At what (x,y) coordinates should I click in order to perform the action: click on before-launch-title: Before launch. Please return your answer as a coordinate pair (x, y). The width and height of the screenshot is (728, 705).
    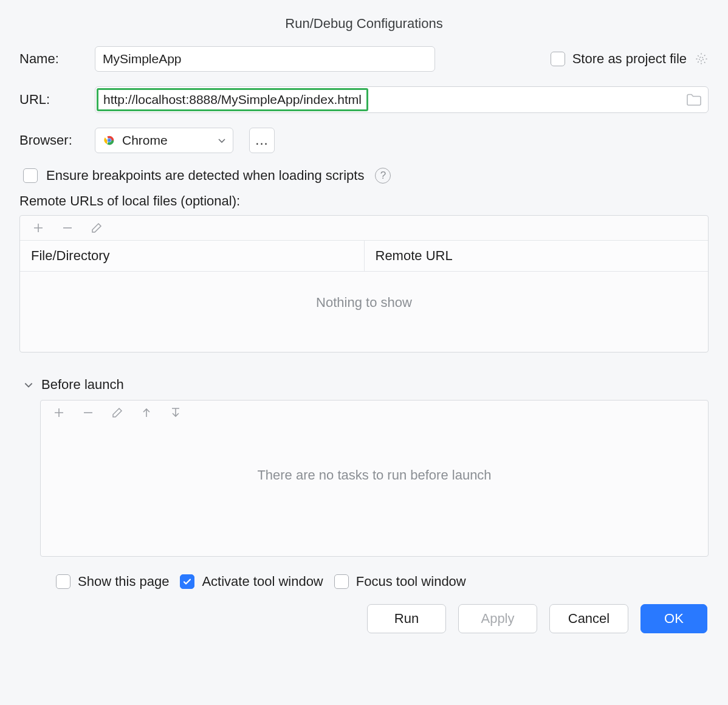
    Looking at the image, I should click on (83, 385).